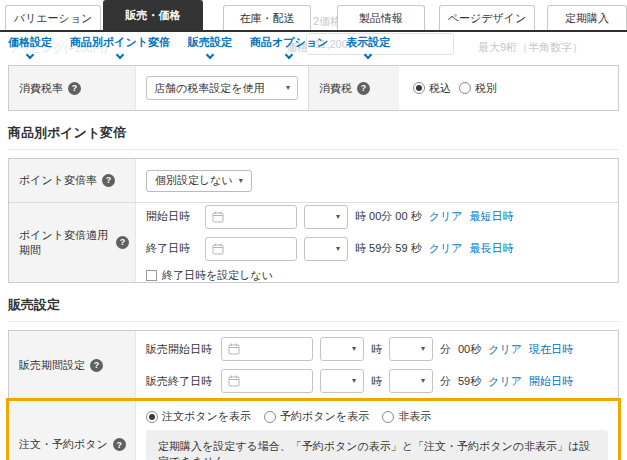 The image size is (627, 460). What do you see at coordinates (199, 181) in the screenshot?
I see `point-rate-dropdown-button: 個別設定しない ▾` at bounding box center [199, 181].